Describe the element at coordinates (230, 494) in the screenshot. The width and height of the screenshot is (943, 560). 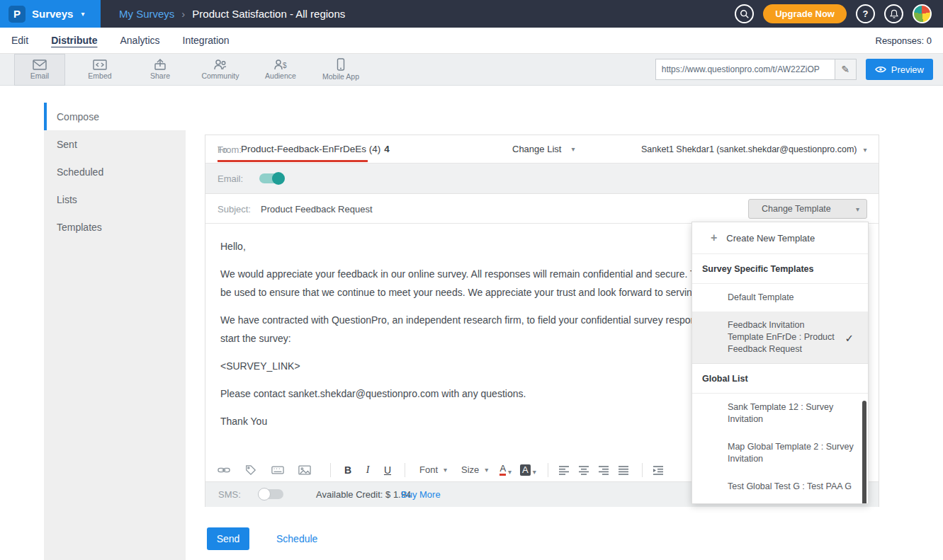
I see `sms-toggle-label: SMS:` at that location.